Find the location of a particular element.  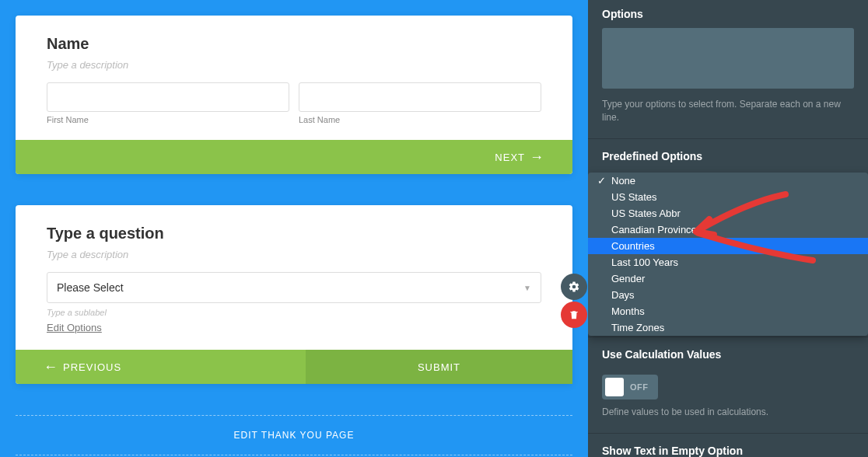

previous-button: ← PREVIOUS is located at coordinates (160, 367).